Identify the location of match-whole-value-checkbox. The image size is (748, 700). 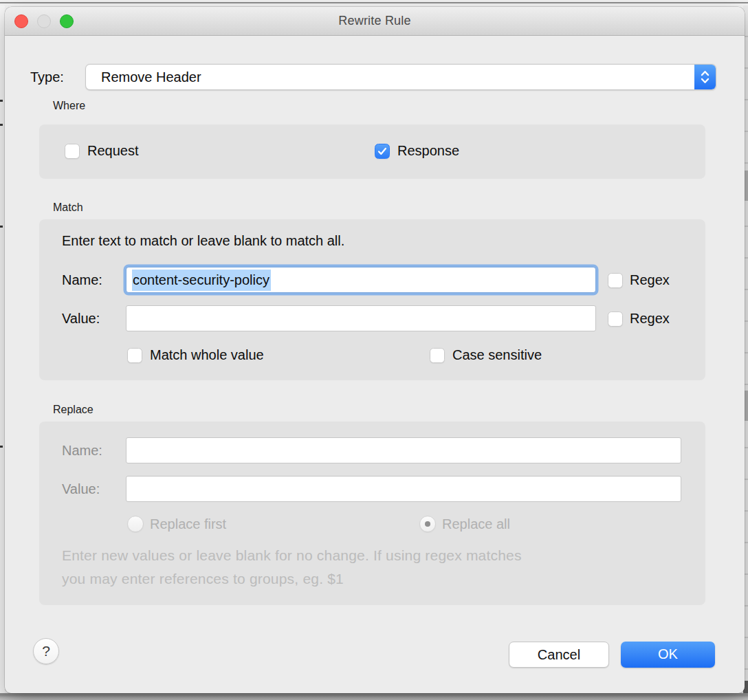
(135, 356).